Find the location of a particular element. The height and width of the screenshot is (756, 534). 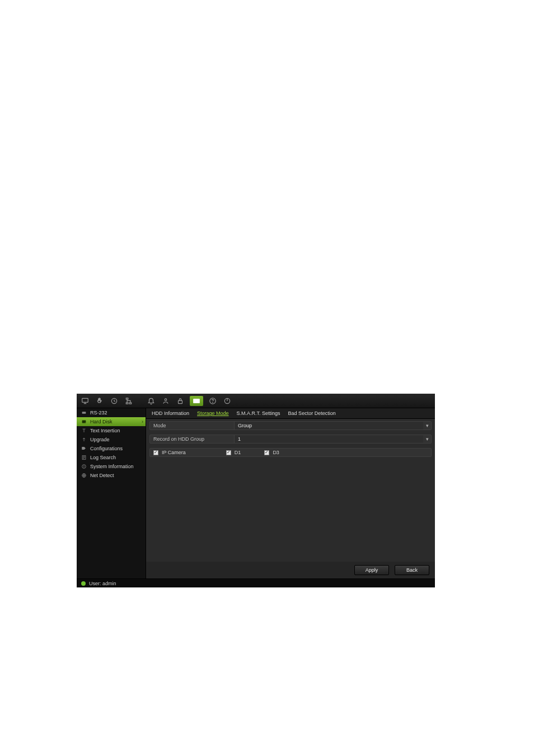

sidebar-item-label: RS-232 is located at coordinates (99, 413).